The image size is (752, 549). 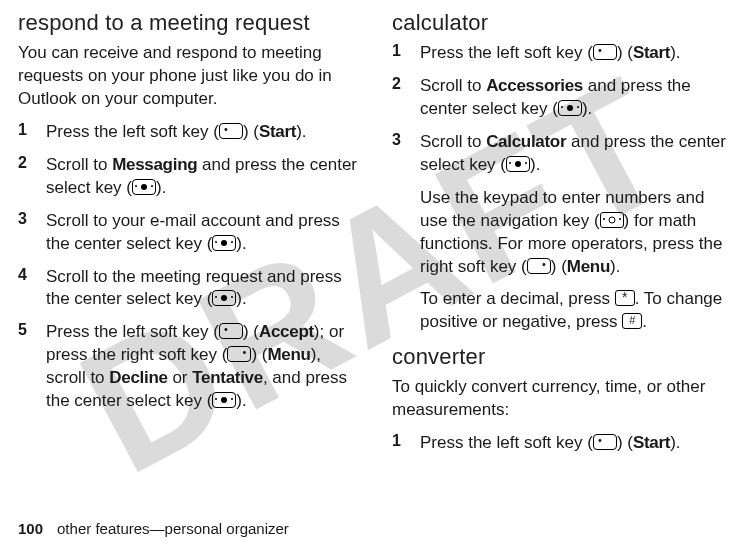 What do you see at coordinates (173, 528) in the screenshot?
I see `footer-text: other features—personal organizer` at bounding box center [173, 528].